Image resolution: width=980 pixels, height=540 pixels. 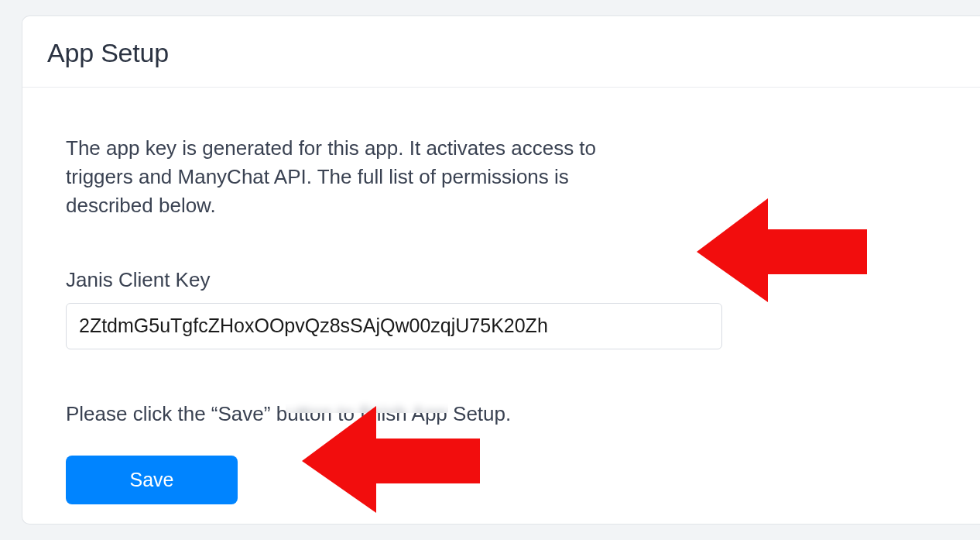 What do you see at coordinates (502, 414) in the screenshot?
I see `save-instruction: Please click the “Save” button to finish…` at bounding box center [502, 414].